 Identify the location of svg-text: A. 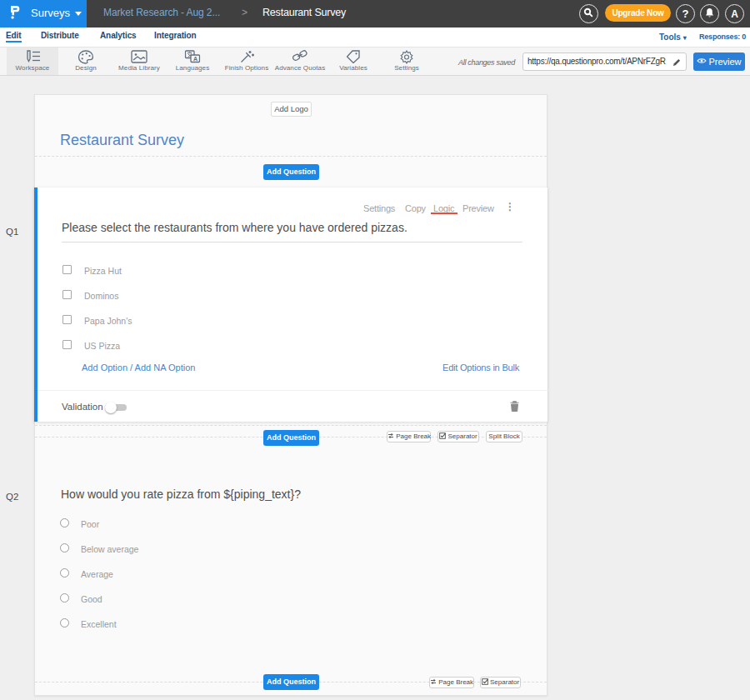
(195, 58).